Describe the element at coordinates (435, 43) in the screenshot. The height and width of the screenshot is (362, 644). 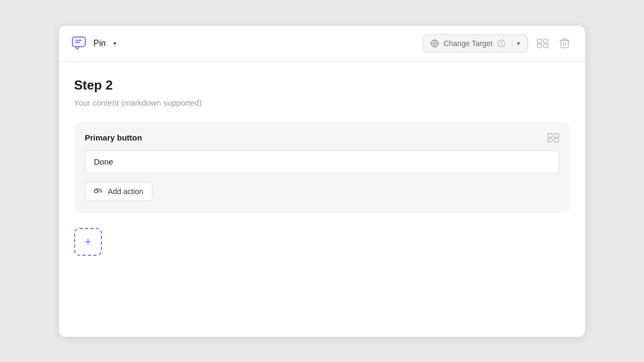
I see `target-icon` at that location.